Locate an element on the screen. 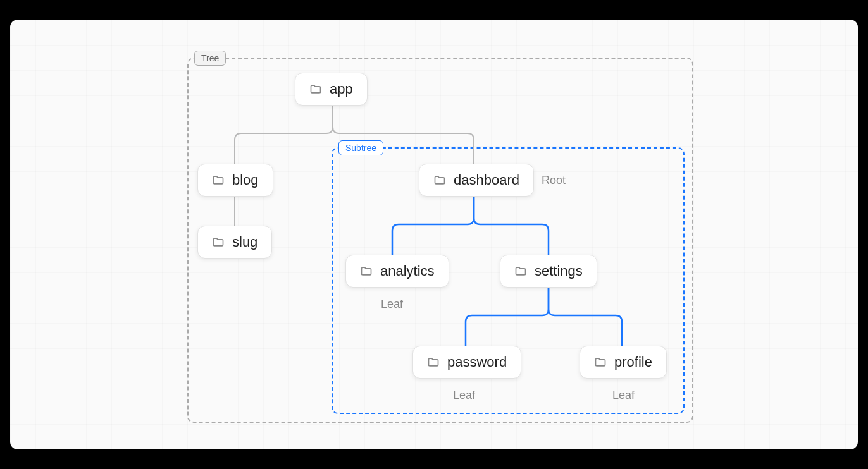 The height and width of the screenshot is (469, 868). node-profile: profile is located at coordinates (623, 362).